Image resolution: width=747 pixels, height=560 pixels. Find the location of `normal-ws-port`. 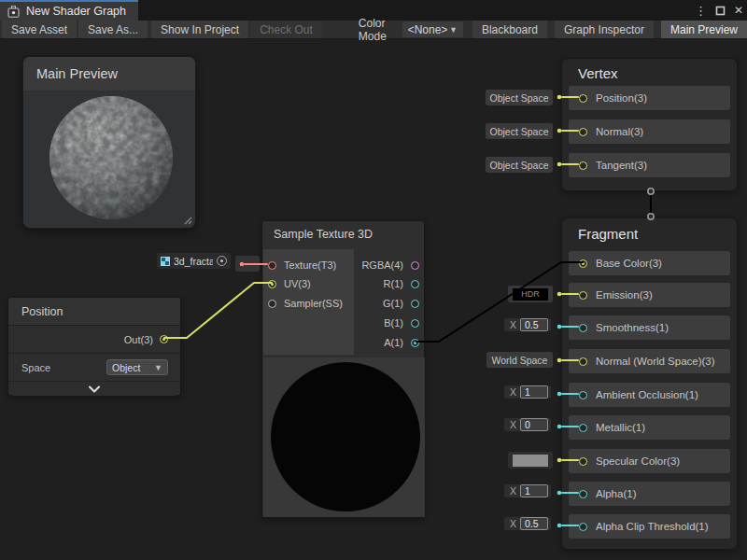

normal-ws-port is located at coordinates (583, 362).